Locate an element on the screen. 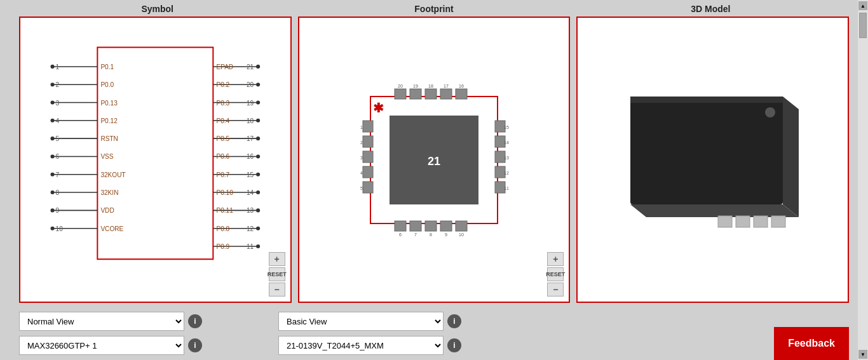 The width and height of the screenshot is (868, 360). svg-text: P0.2 is located at coordinates (222, 85).